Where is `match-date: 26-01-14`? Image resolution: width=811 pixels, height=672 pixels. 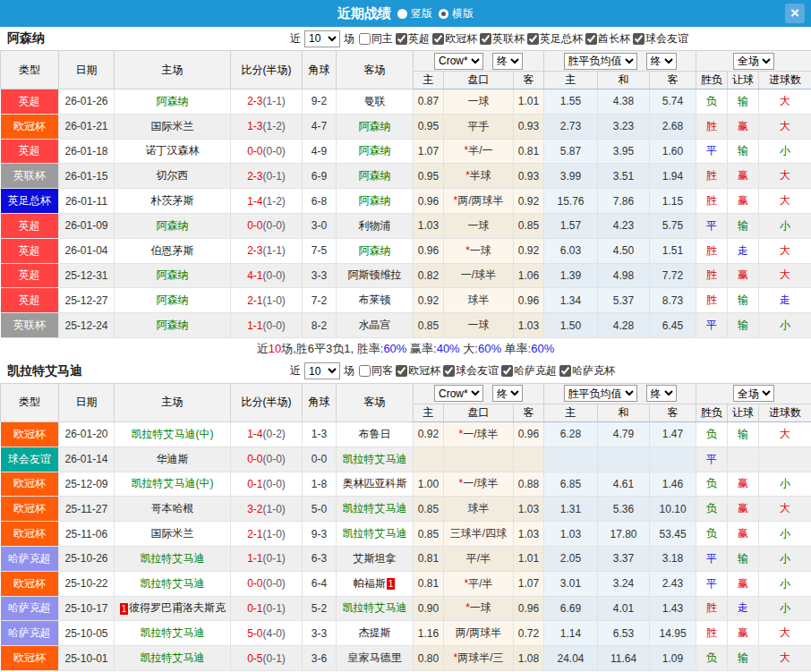
match-date: 26-01-14 is located at coordinates (87, 459).